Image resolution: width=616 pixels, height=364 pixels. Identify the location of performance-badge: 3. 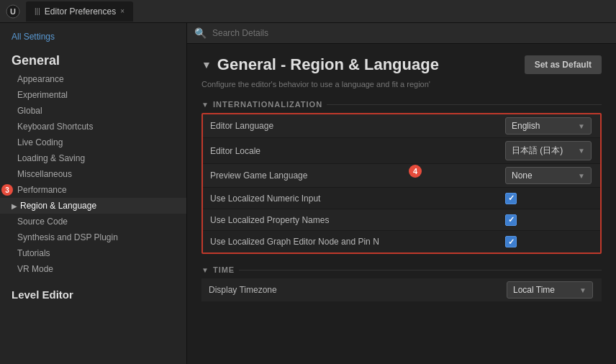
(7, 190).